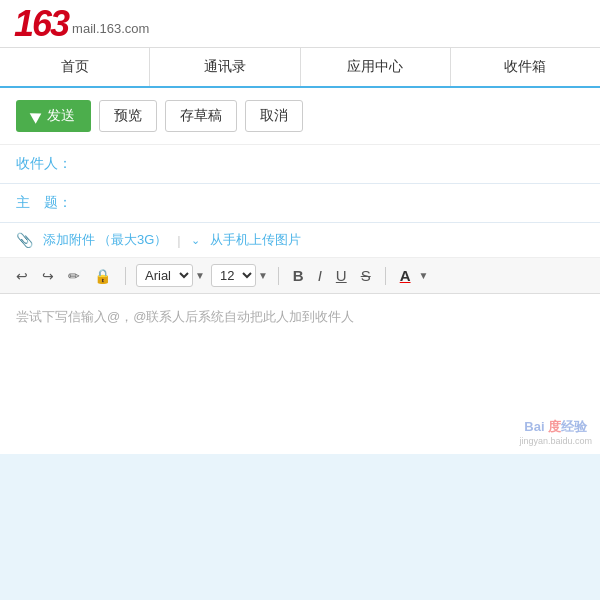  What do you see at coordinates (300, 240) in the screenshot?
I see `attachment-row: 📎 添加附件 （最大3G） | ⌄ 从手机上传图片` at bounding box center [300, 240].